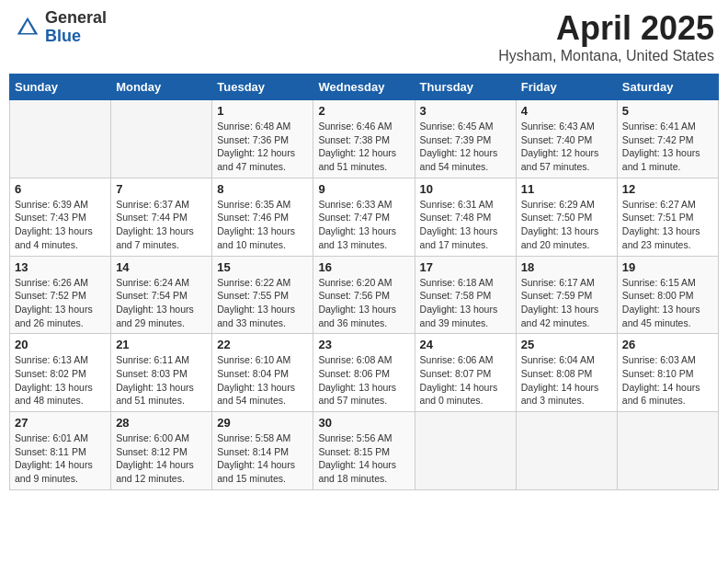 The height and width of the screenshot is (563, 728). What do you see at coordinates (465, 217) in the screenshot?
I see `calendar-cell: 10Sunrise: 6:31 AMSunset: 7:48 PMDayligh…` at bounding box center [465, 217].